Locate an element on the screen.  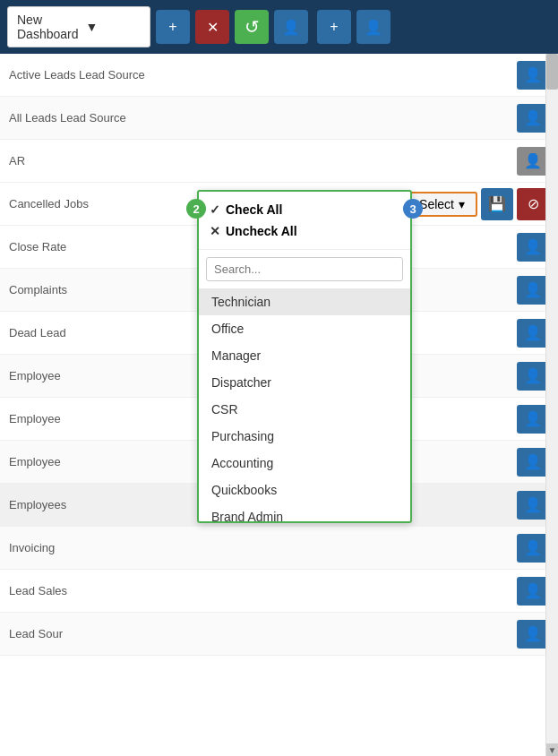
badge-2: 2 is located at coordinates (196, 209).